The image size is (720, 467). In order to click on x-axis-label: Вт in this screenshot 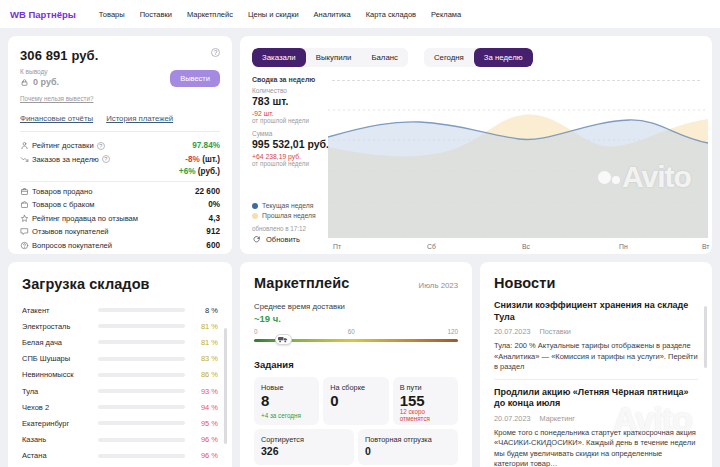, I will do `click(706, 246)`.